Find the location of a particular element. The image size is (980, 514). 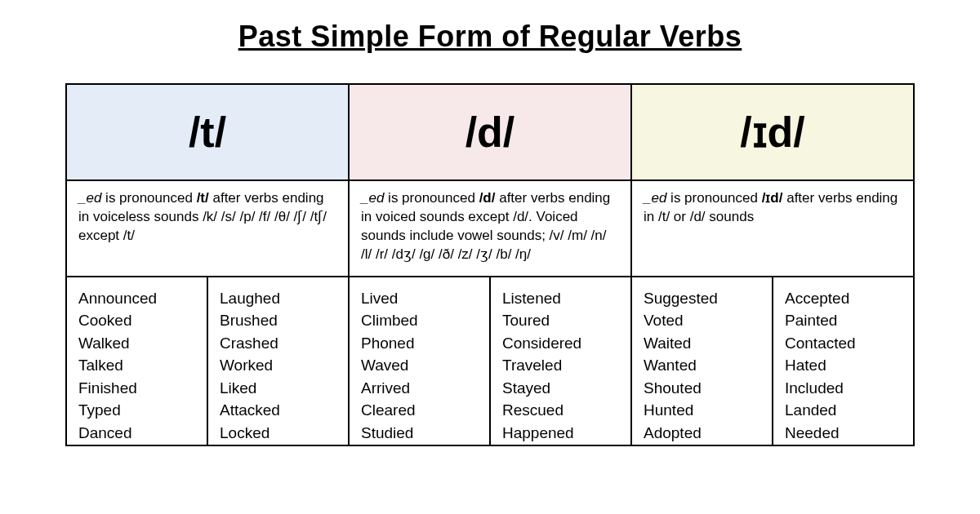

column-header-id: /ɪd/ is located at coordinates (773, 132).